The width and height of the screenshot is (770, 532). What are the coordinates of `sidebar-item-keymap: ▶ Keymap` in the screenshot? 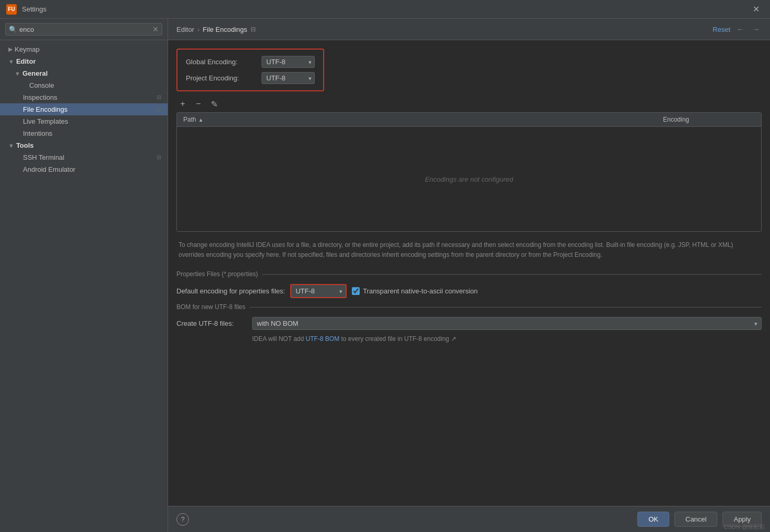 It's located at (84, 49).